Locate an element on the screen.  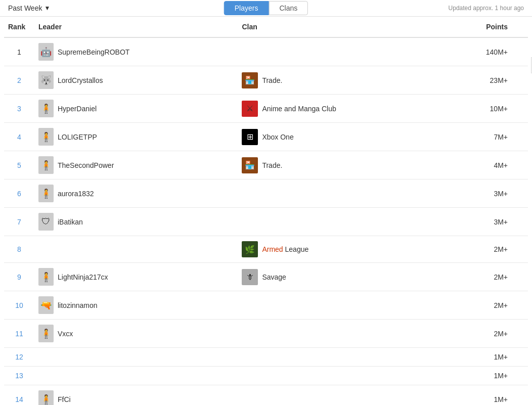
points-cell: 4M+ is located at coordinates (498, 165).